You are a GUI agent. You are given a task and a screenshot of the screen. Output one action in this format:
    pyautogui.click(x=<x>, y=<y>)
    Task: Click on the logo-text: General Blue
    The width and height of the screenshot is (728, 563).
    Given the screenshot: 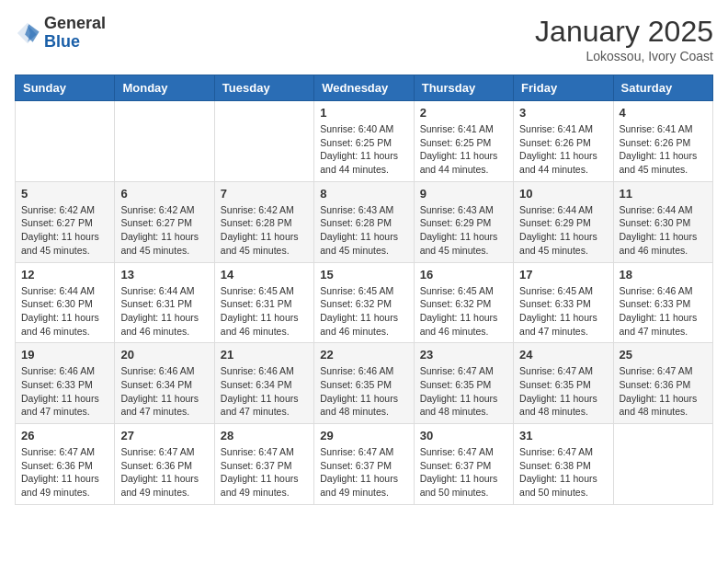 What is the action you would take?
    pyautogui.click(x=75, y=33)
    